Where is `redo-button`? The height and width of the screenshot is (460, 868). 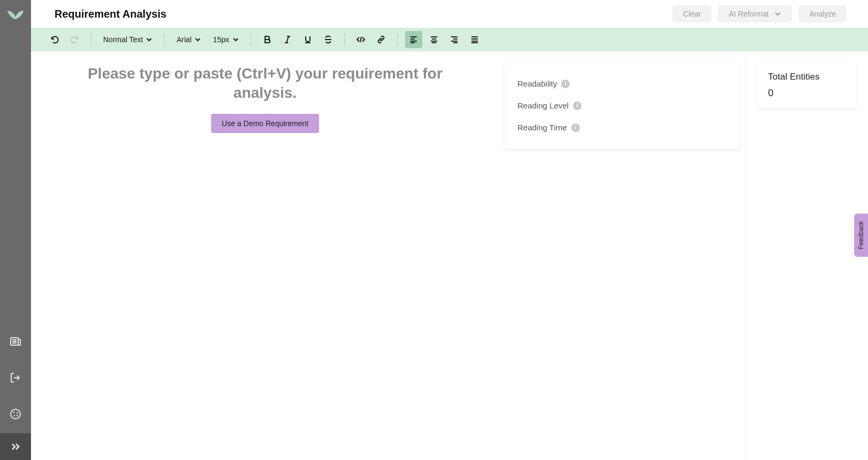
redo-button is located at coordinates (75, 40).